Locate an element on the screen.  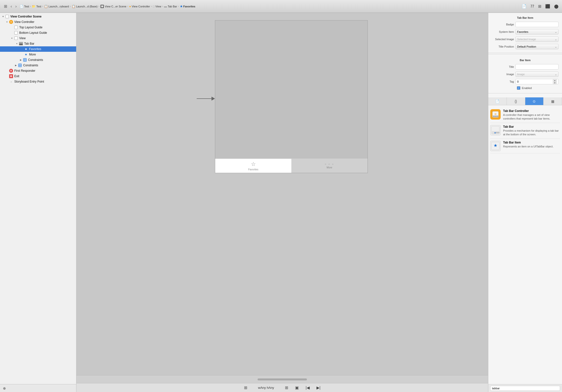
selected-image-select: Selected Image ⌄ is located at coordinates (537, 39).